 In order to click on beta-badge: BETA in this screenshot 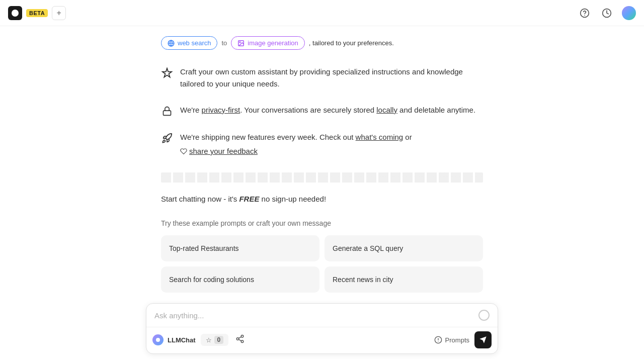, I will do `click(37, 13)`.